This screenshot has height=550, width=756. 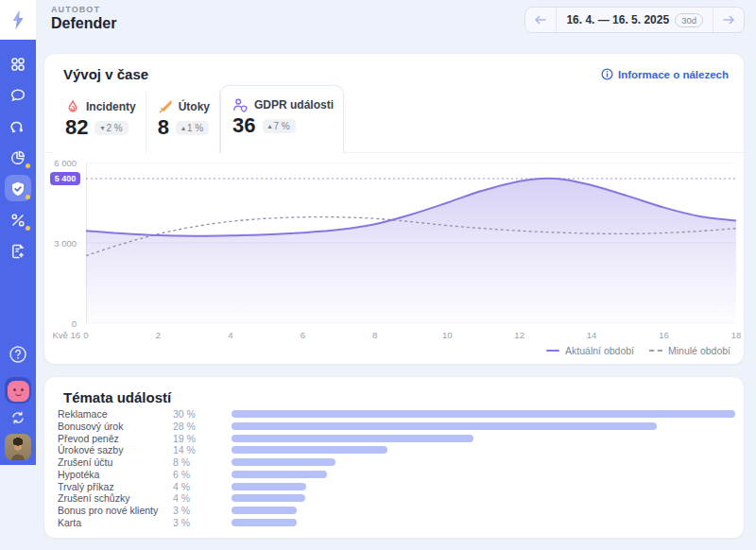 I want to click on topic-label: Karta, so click(x=115, y=523).